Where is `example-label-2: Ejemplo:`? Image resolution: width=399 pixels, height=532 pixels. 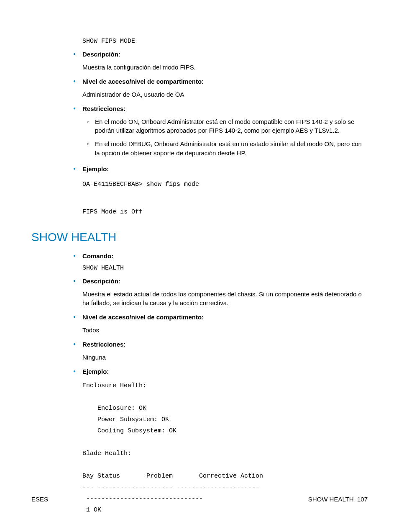 example-label-2: Ejemplo: is located at coordinates (95, 372).